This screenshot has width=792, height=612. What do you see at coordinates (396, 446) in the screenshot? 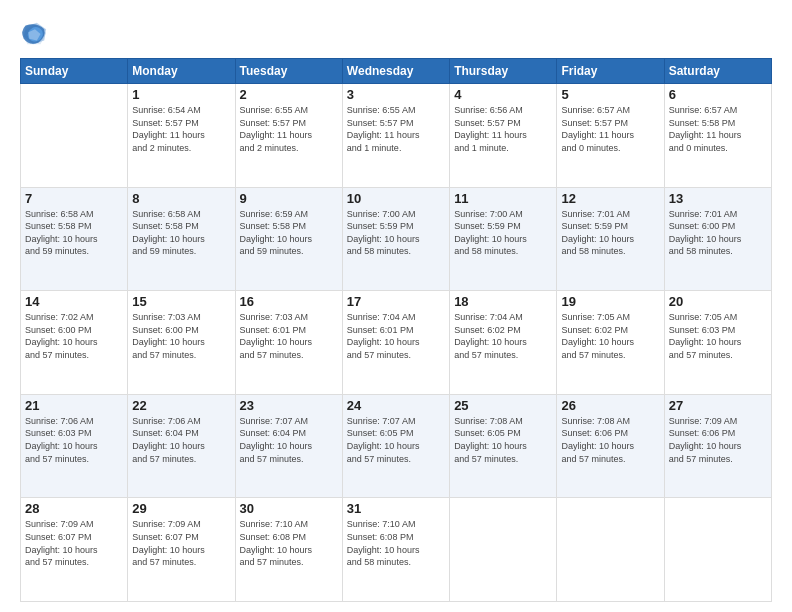
I see `calendar-cell: 24Sunrise: 7:07 AM Sunset: 6:05 PM Dayli…` at bounding box center [396, 446].